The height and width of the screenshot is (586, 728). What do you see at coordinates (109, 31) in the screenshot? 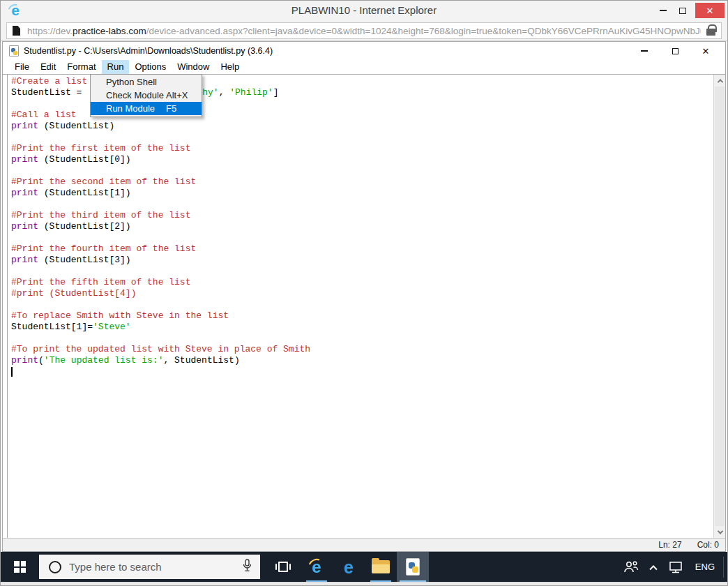
I see `url-domain: practice-labs.com` at bounding box center [109, 31].